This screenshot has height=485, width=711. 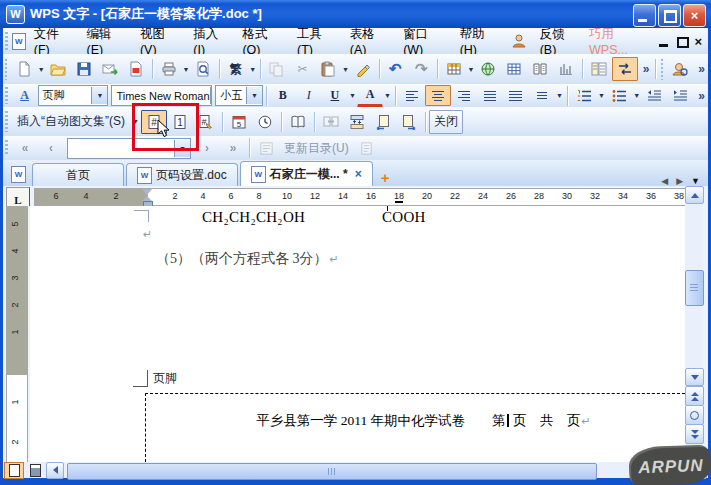 I want to click on insert-time-button, so click(x=265, y=122).